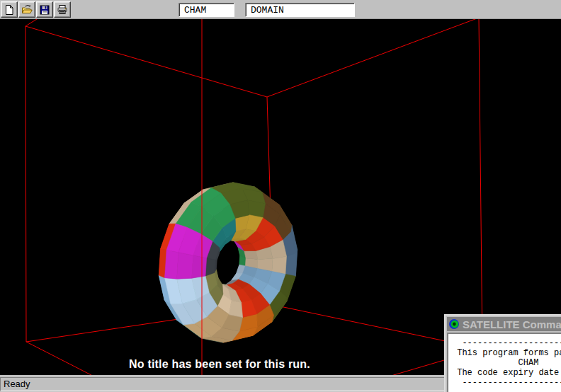 This screenshot has width=561, height=392. I want to click on satellite-console: -------------------------- This program …, so click(504, 362).